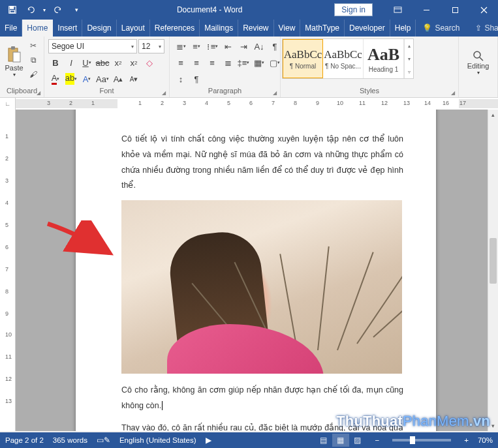 This screenshot has height=448, width=498. I want to click on paragraph-extra1-button: ↕, so click(181, 79).